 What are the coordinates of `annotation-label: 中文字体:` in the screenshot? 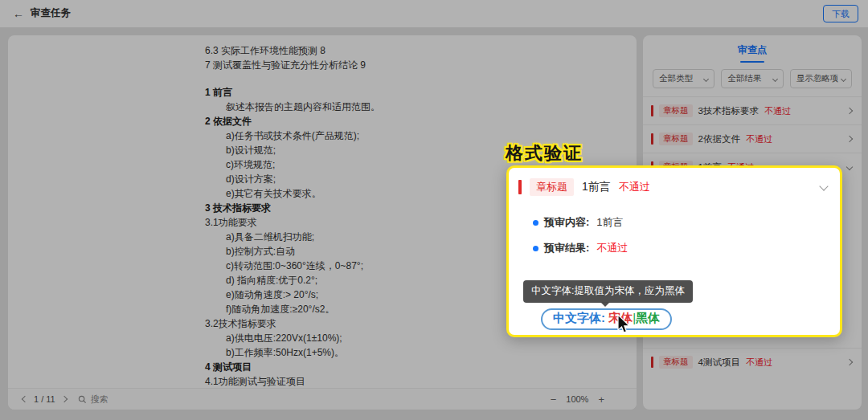 It's located at (579, 318).